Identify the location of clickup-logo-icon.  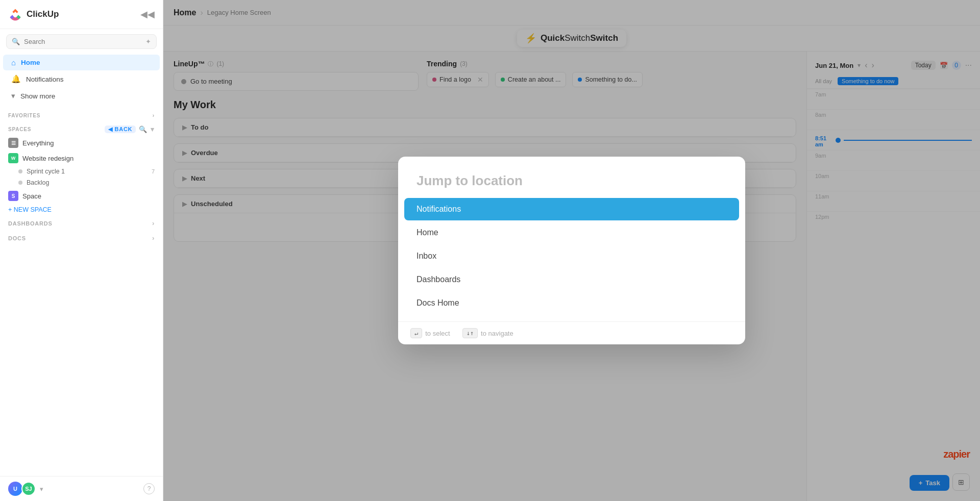
(15, 14).